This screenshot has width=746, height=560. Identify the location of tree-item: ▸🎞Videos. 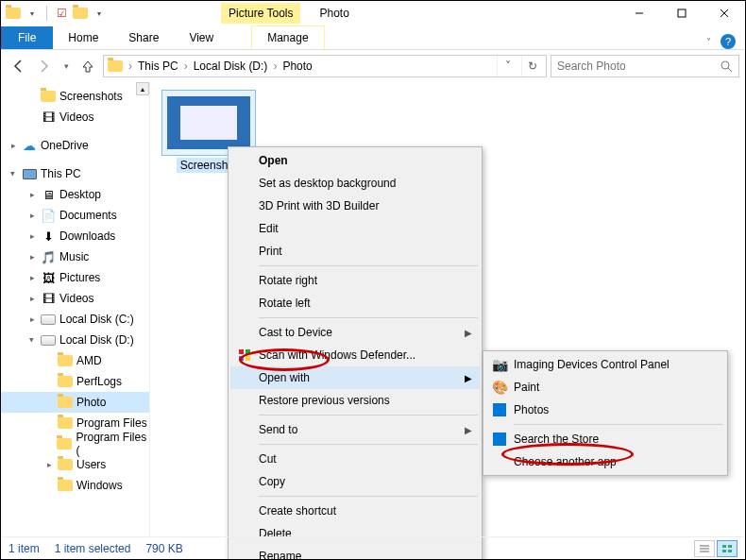
(76, 298).